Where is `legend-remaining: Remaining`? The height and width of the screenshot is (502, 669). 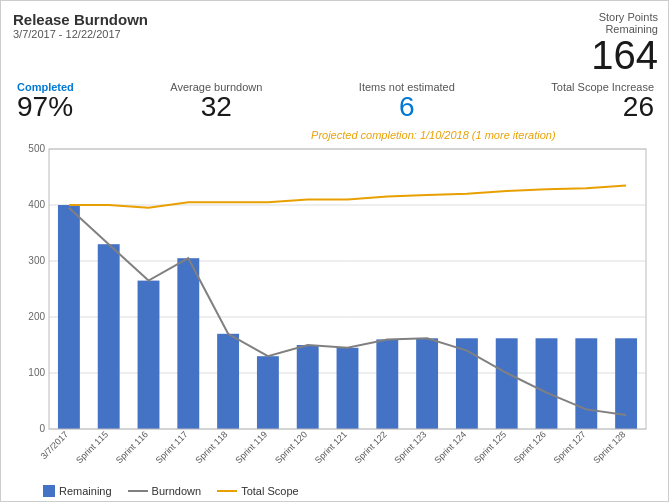 legend-remaining: Remaining is located at coordinates (78, 491).